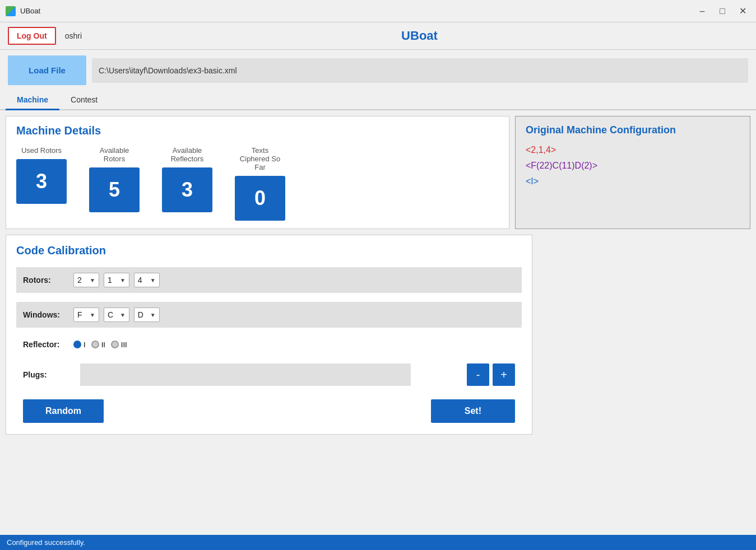 The image size is (756, 550). What do you see at coordinates (633, 181) in the screenshot?
I see `config-line-3: <I>` at bounding box center [633, 181].